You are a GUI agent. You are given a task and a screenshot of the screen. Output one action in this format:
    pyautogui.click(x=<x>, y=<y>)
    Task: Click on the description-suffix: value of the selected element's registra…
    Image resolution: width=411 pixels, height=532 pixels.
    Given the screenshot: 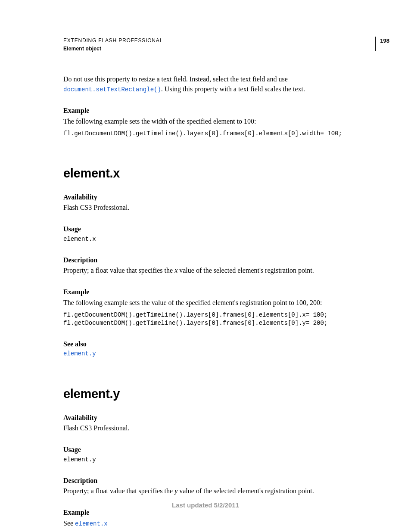 What is the action you would take?
    pyautogui.click(x=246, y=271)
    